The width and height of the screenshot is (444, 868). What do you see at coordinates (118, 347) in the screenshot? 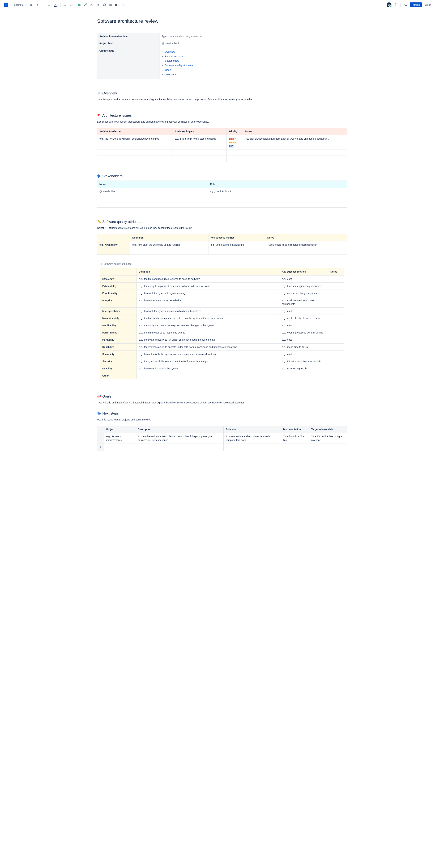
I see `attr-name: Reliability` at bounding box center [118, 347].